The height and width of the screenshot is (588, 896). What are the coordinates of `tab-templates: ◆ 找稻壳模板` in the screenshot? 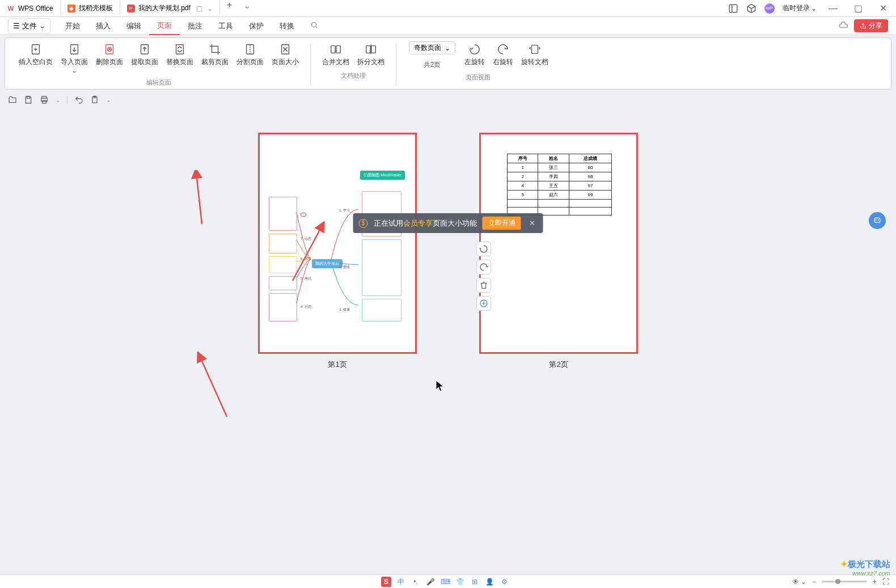 It's located at (91, 8).